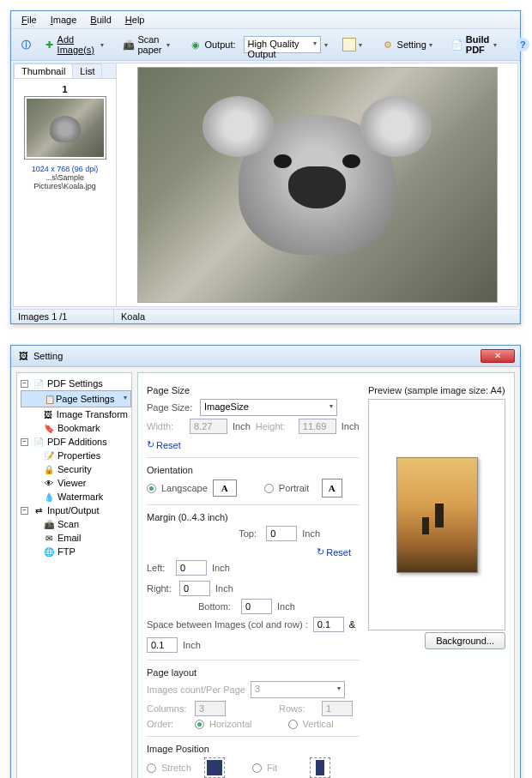 Image resolution: width=532 pixels, height=778 pixels. What do you see at coordinates (74, 538) in the screenshot?
I see `tree-email: ✉Email` at bounding box center [74, 538].